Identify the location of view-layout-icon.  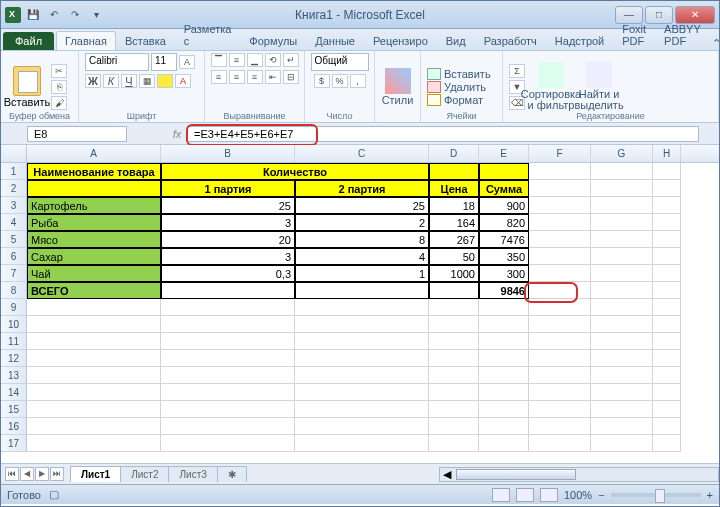
(525, 495).